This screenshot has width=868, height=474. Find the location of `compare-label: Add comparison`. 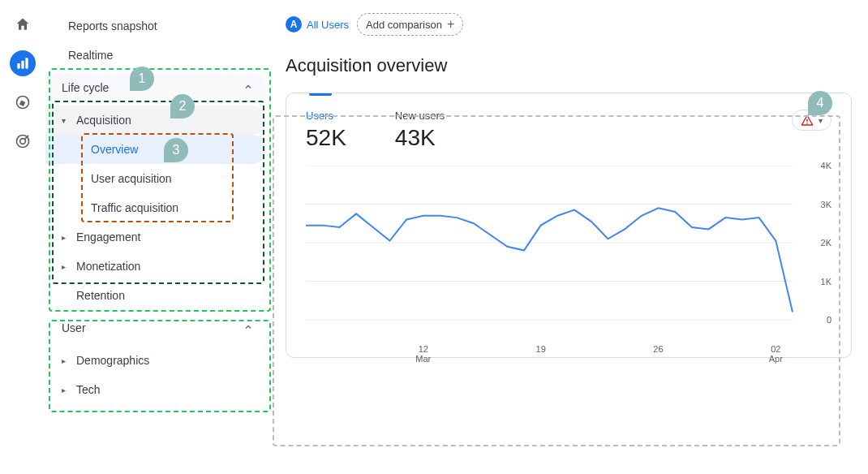

compare-label: Add comparison is located at coordinates (404, 24).